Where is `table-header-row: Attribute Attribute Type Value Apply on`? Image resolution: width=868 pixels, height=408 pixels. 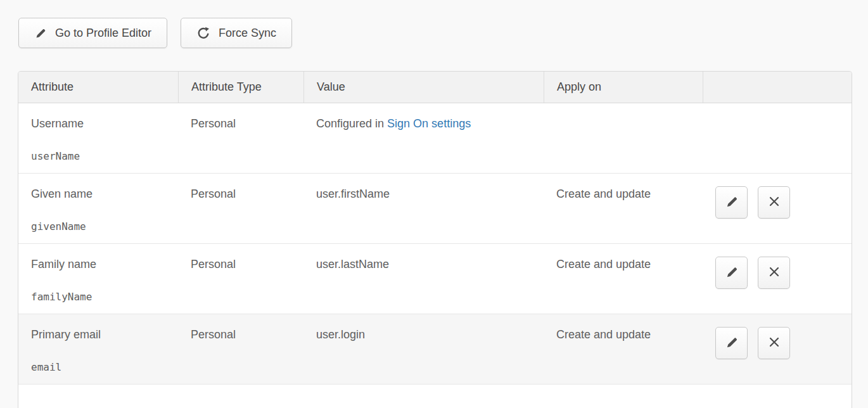
table-header-row: Attribute Attribute Type Value Apply on is located at coordinates (435, 87).